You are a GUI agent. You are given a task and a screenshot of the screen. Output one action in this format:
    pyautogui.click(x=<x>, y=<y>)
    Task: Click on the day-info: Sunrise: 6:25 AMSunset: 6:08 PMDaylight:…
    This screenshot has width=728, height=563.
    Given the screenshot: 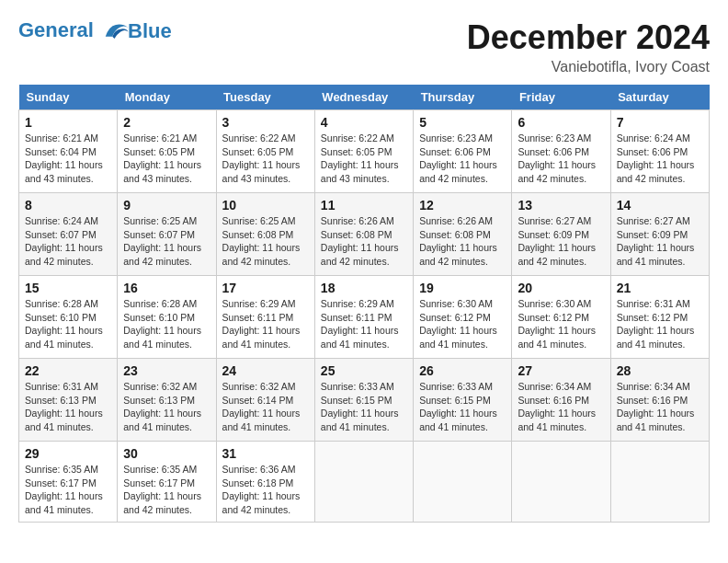 What is the action you would take?
    pyautogui.click(x=266, y=241)
    